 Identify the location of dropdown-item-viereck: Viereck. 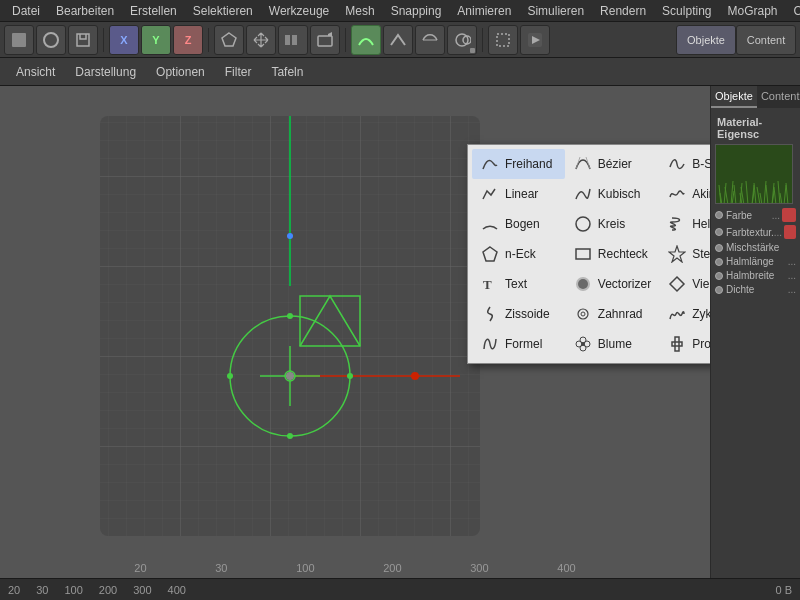
(684, 284).